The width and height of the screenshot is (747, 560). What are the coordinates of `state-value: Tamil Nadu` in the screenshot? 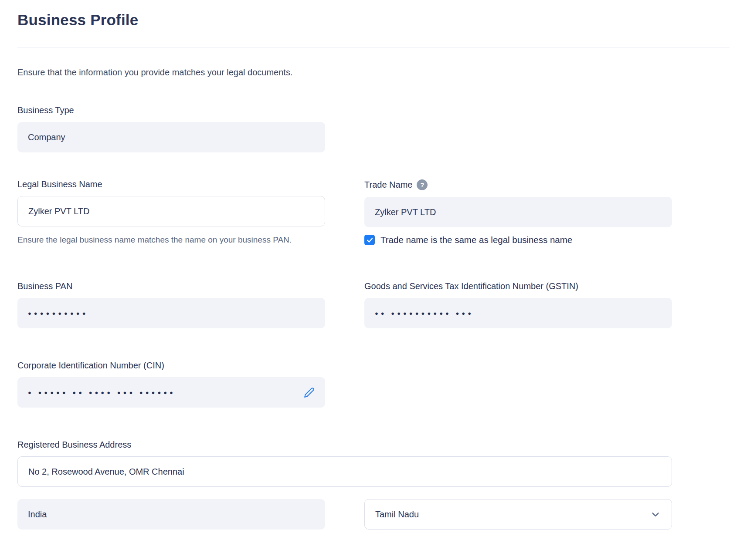 It's located at (397, 515).